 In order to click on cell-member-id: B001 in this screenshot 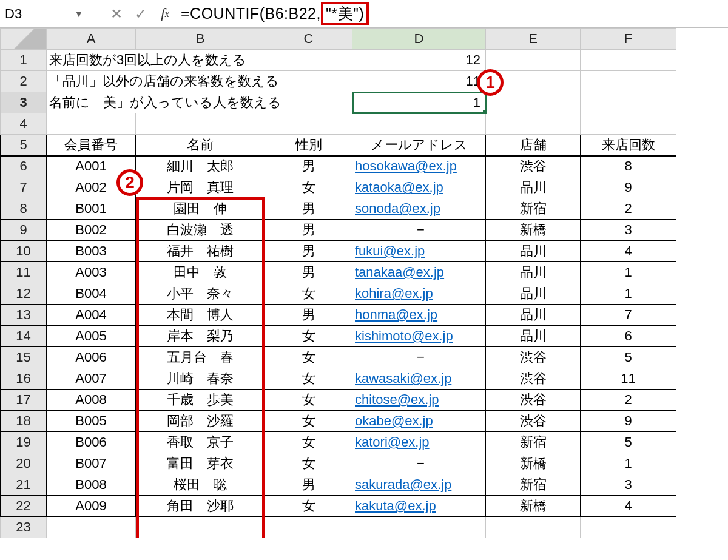, I will do `click(91, 209)`.